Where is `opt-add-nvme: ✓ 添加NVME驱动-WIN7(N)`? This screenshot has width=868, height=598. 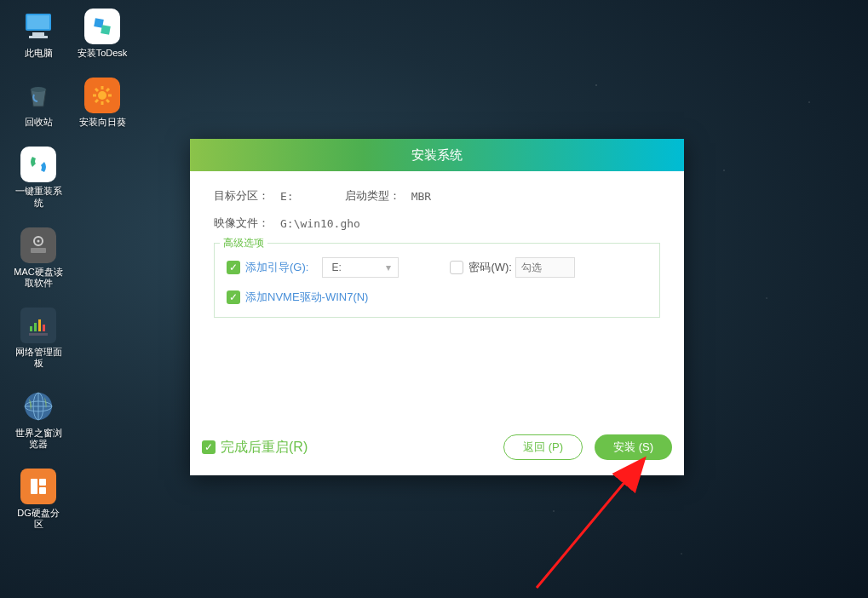 opt-add-nvme: ✓ 添加NVME驱动-WIN7(N) is located at coordinates (437, 297).